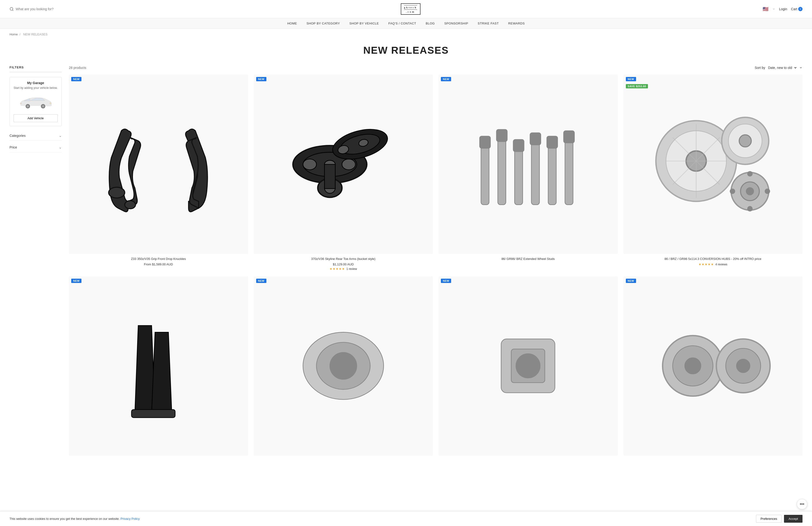 The width and height of the screenshot is (812, 526). I want to click on main-nav: HOME SHOP BY CATEGORY SHOP BY VEHICLE FA…, so click(406, 23).